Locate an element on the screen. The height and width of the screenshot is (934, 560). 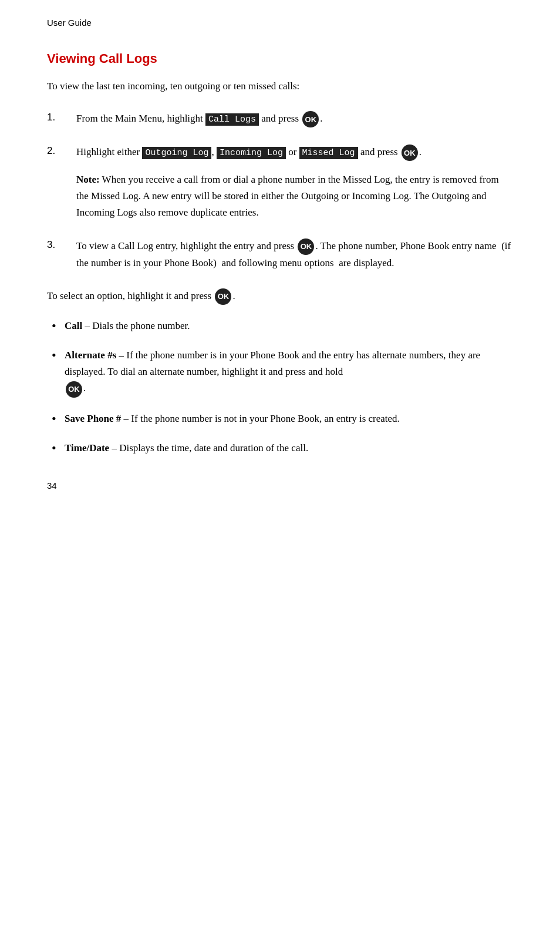
ok-badge-alternate: OK is located at coordinates (74, 389).